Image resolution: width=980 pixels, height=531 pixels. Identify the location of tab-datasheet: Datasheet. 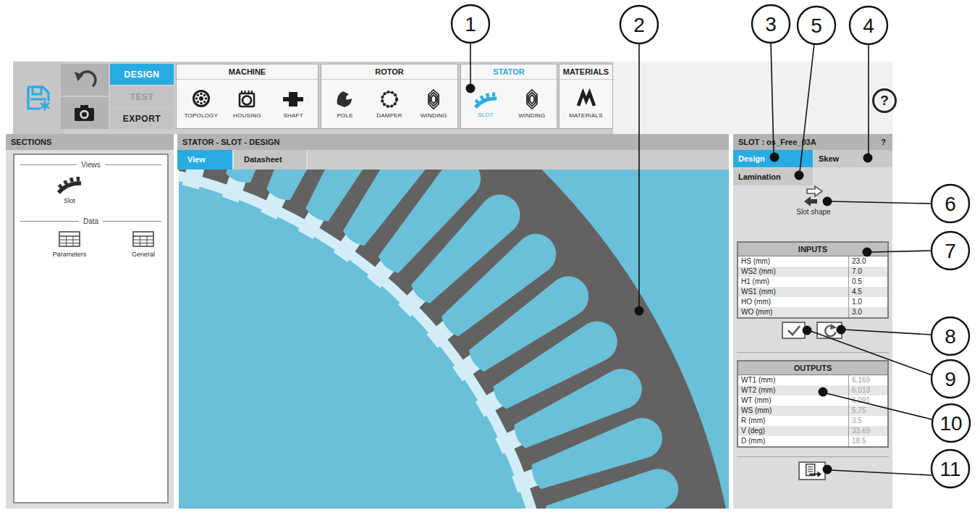
(271, 159).